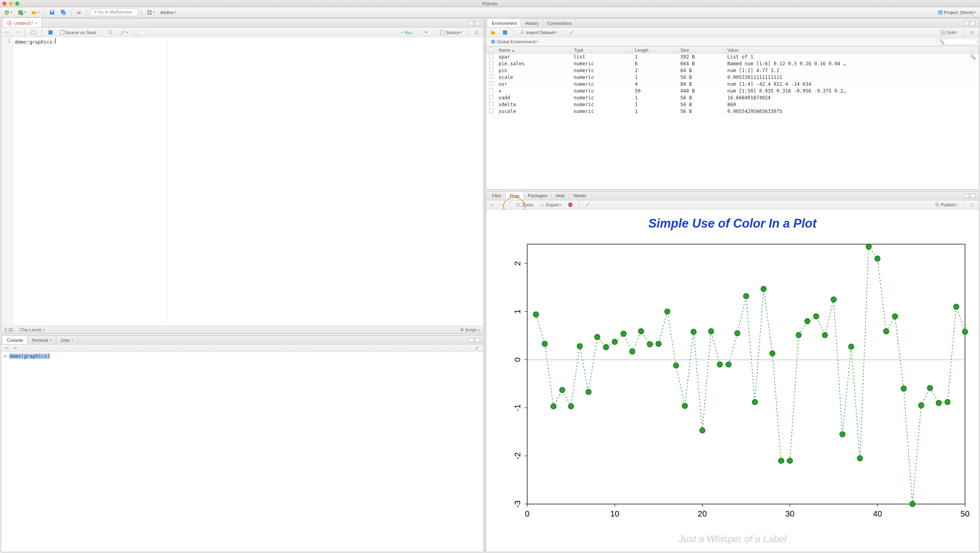  What do you see at coordinates (78, 32) in the screenshot?
I see `source-on-save-checkbox: Source on Save` at bounding box center [78, 32].